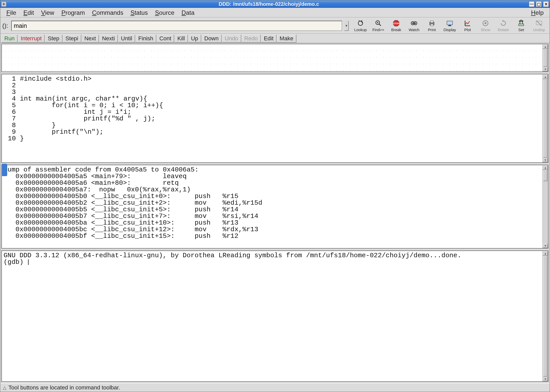  What do you see at coordinates (545, 316) in the screenshot?
I see `console-scrollbar: ▴ ▾` at bounding box center [545, 316].